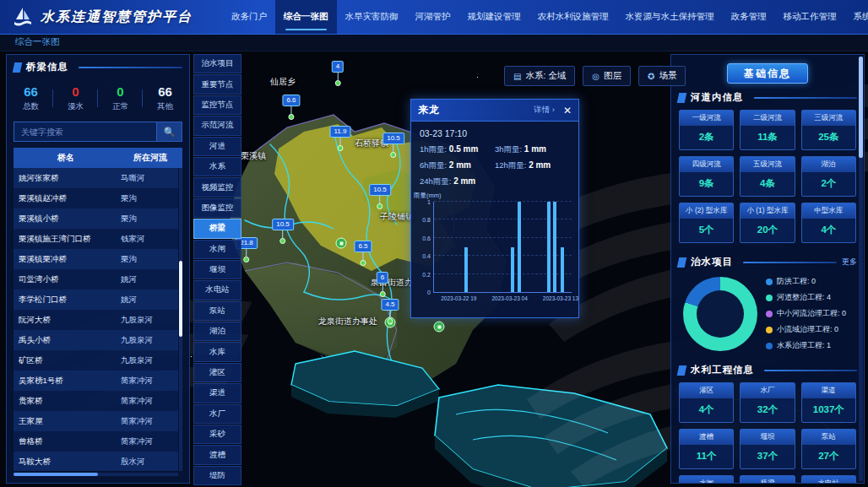 The image size is (868, 487). I want to click on rain-marker: 4, so click(338, 73).